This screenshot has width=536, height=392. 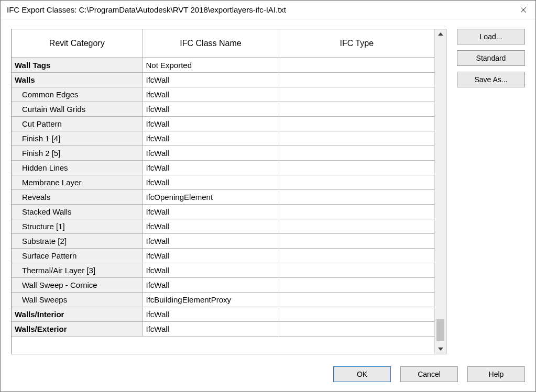 I want to click on cell-category: Structure [1], so click(x=77, y=227).